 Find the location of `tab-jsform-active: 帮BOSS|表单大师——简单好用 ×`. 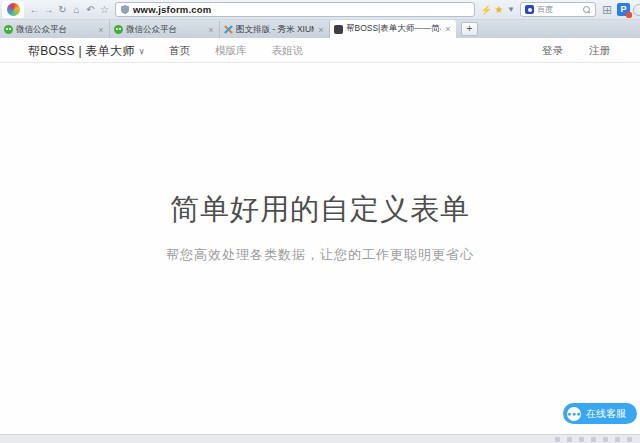

tab-jsform-active: 帮BOSS|表单大师——简单好用 × is located at coordinates (393, 29).